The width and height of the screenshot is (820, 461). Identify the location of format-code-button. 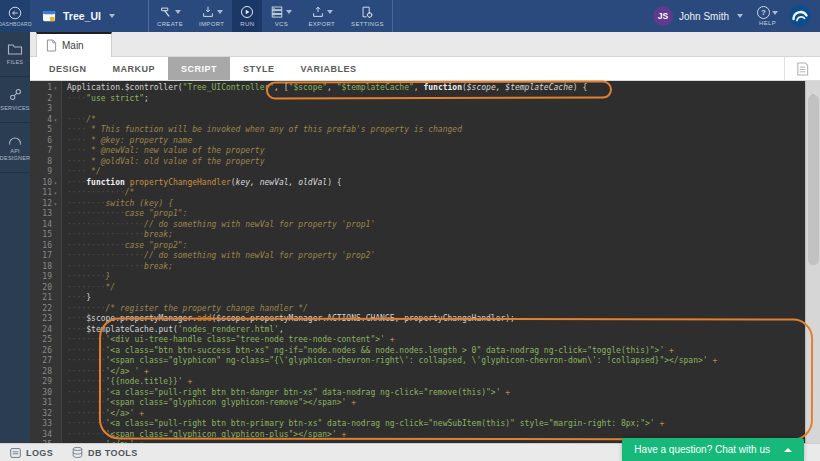
(802, 68).